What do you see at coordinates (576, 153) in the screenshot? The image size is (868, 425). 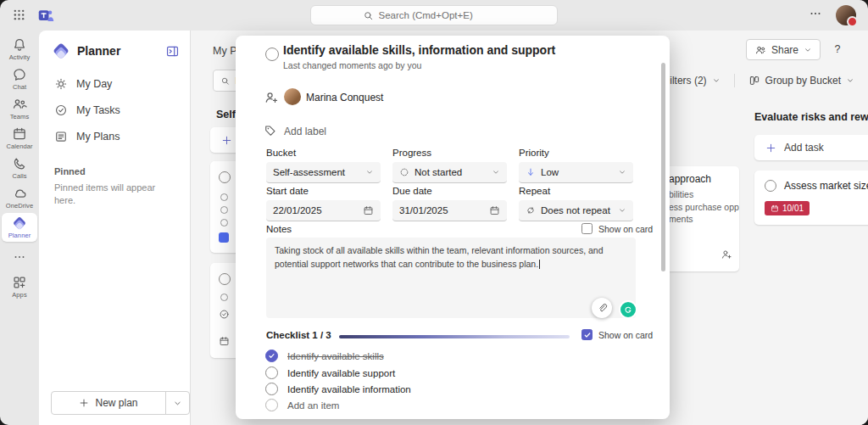 I see `priority-label: Priority` at bounding box center [576, 153].